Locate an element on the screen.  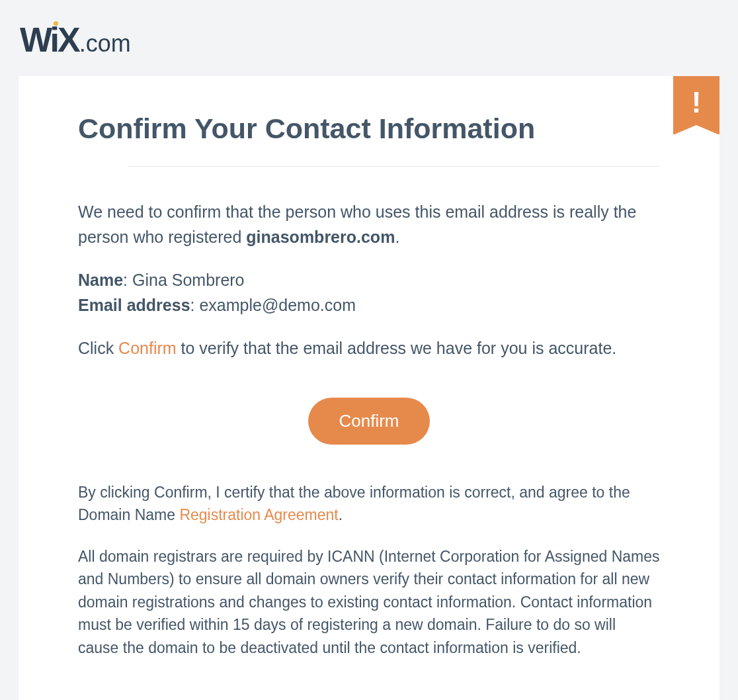
divider is located at coordinates (394, 167).